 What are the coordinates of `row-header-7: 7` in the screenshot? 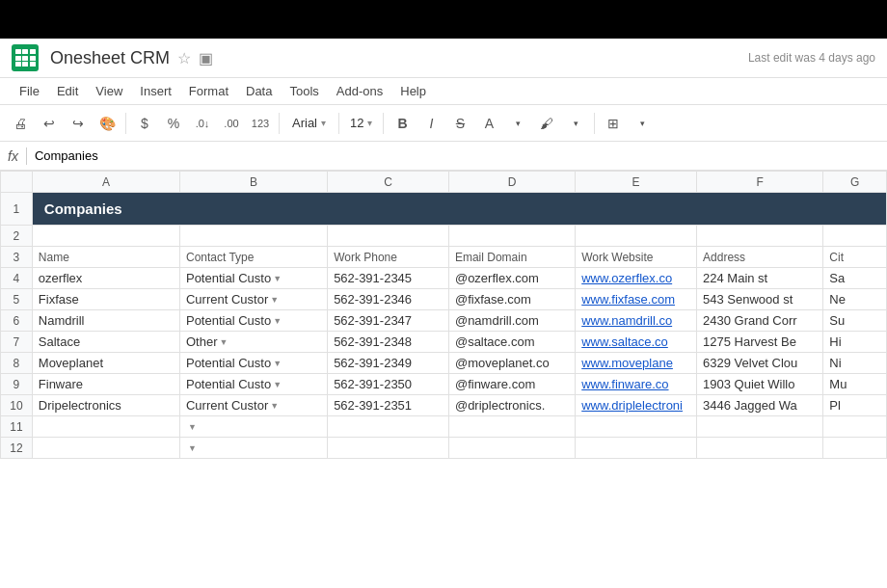 It's located at (17, 342).